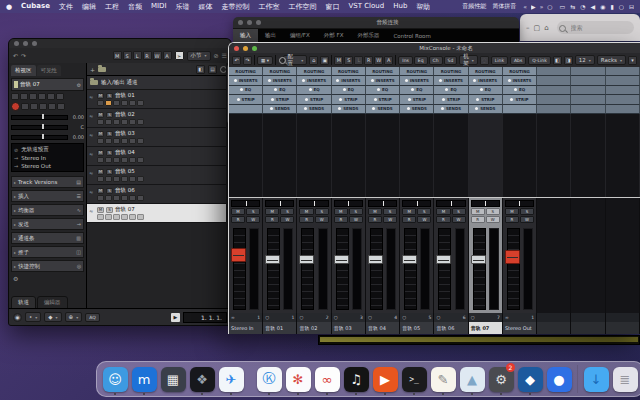 Image resolution: width=640 pixels, height=400 pixels. What do you see at coordinates (525, 6) in the screenshot?
I see `rewind-icon: «` at bounding box center [525, 6].